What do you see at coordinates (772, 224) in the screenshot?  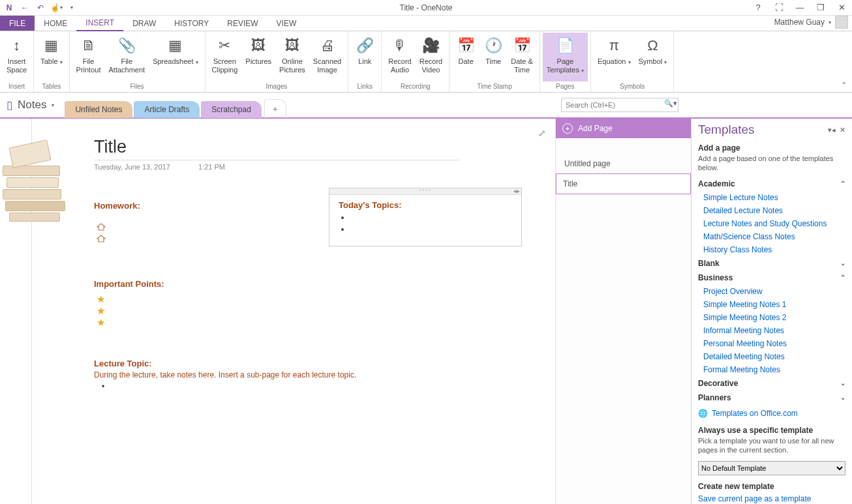 I see `template-link: Lecture Notes and Study Questions` at bounding box center [772, 224].